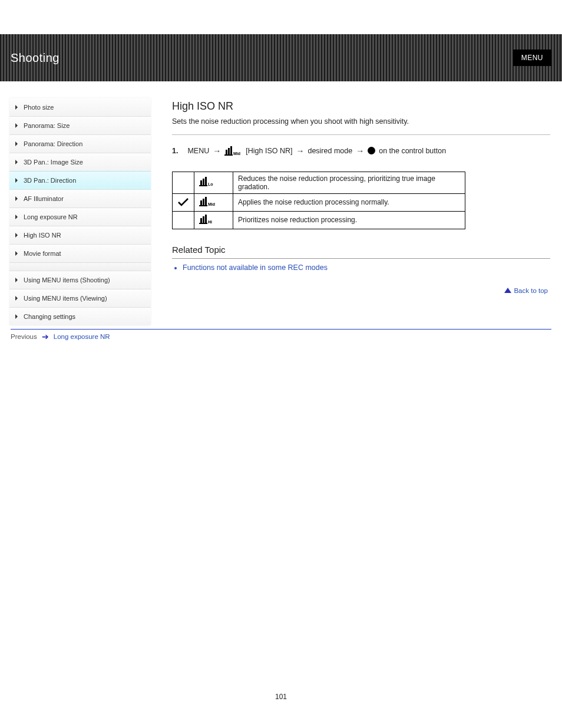 Image resolution: width=562 pixels, height=728 pixels. Describe the element at coordinates (51, 217) in the screenshot. I see `sidebar-item-label: Long exposure NR` at that location.